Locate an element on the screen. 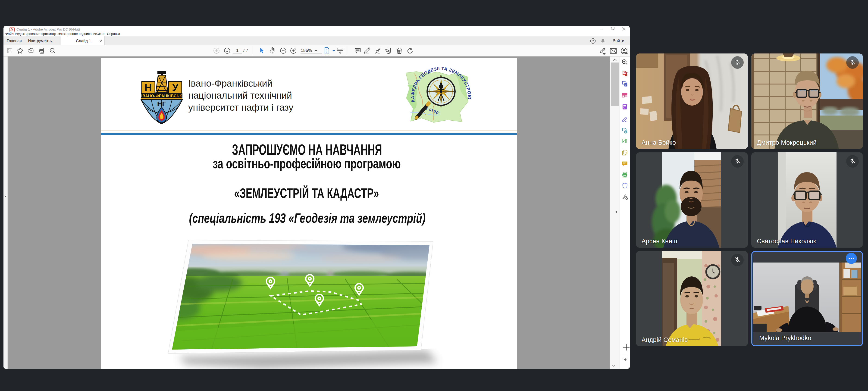 The image size is (868, 391). svg-text: N is located at coordinates (441, 76).